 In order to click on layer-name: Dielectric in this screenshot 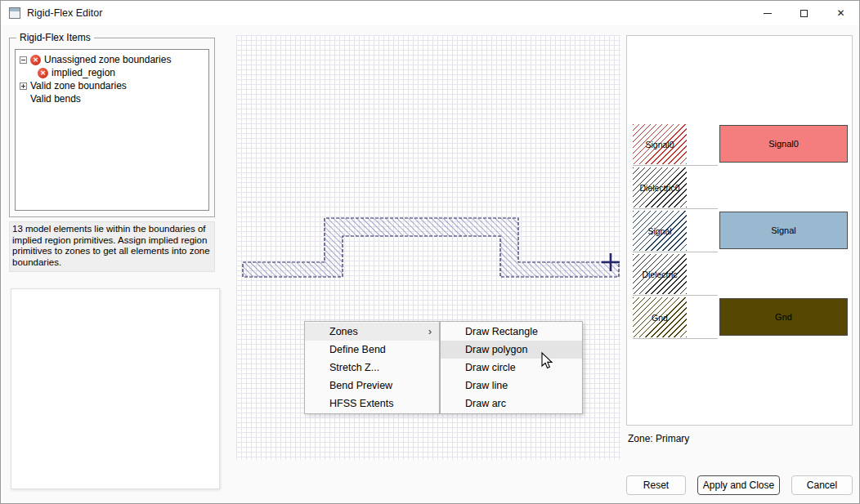, I will do `click(659, 274)`.